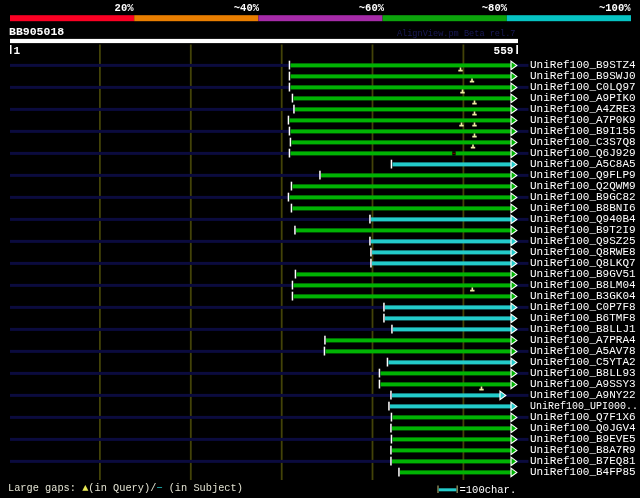 The height and width of the screenshot is (498, 640). Describe the element at coordinates (504, 51) in the screenshot. I see `svg-text: 559` at that location.